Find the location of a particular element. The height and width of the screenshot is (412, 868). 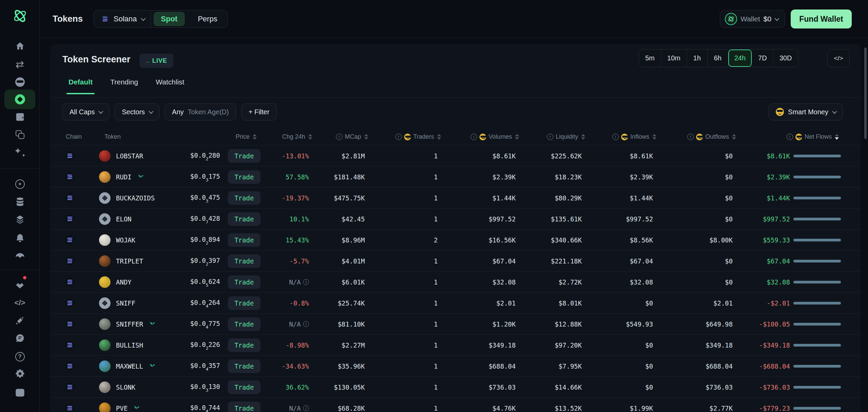

app-logo is located at coordinates (20, 16).